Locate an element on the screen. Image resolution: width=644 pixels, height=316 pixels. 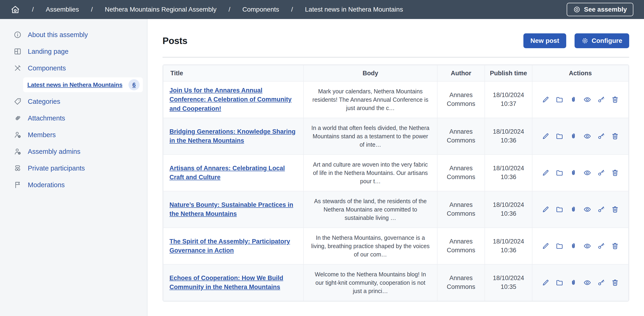
post-title-link: Artisans of Annares: Celebrating Local C… is located at coordinates (227, 173).